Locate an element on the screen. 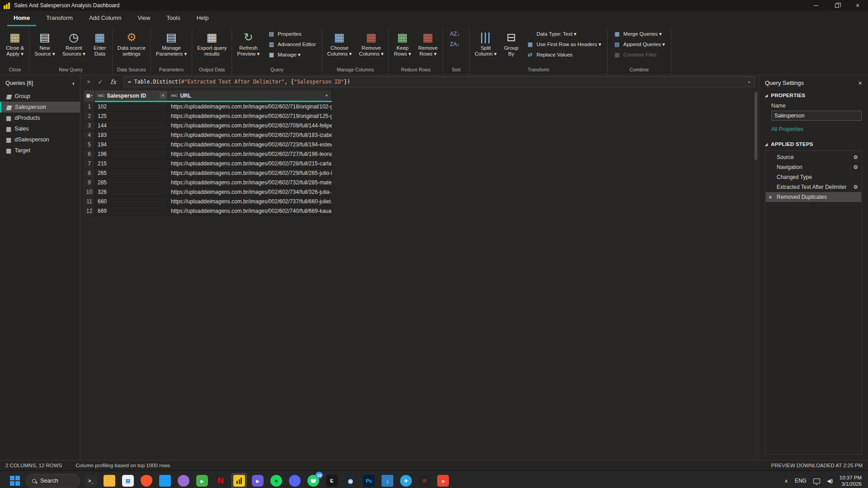 This screenshot has width=868, height=488. delete-step-icon: × is located at coordinates (773, 197).